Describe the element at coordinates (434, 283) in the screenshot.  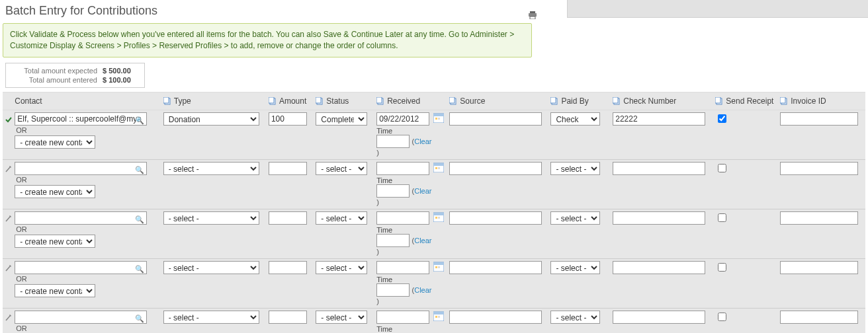
I see `table-row: 🔍 OR - create new contact - - select - -…` at that location.